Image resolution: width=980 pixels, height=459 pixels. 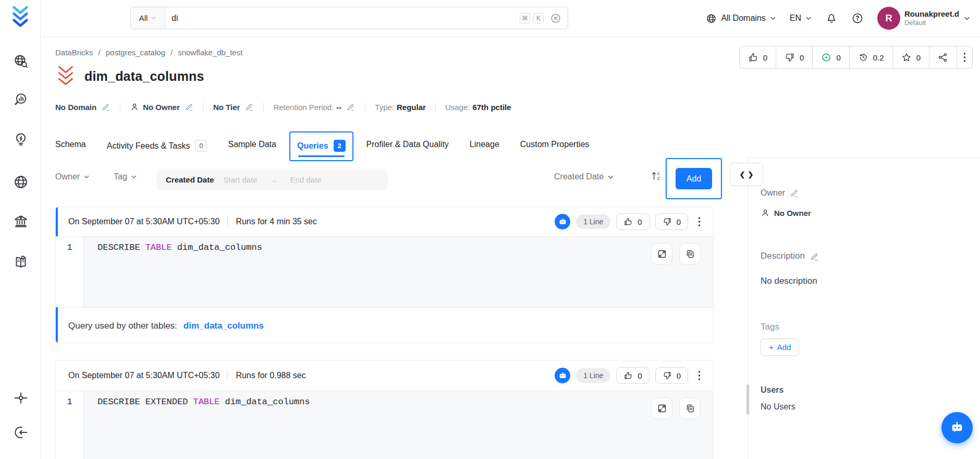 I want to click on panel-description-section: Description, so click(x=790, y=256).